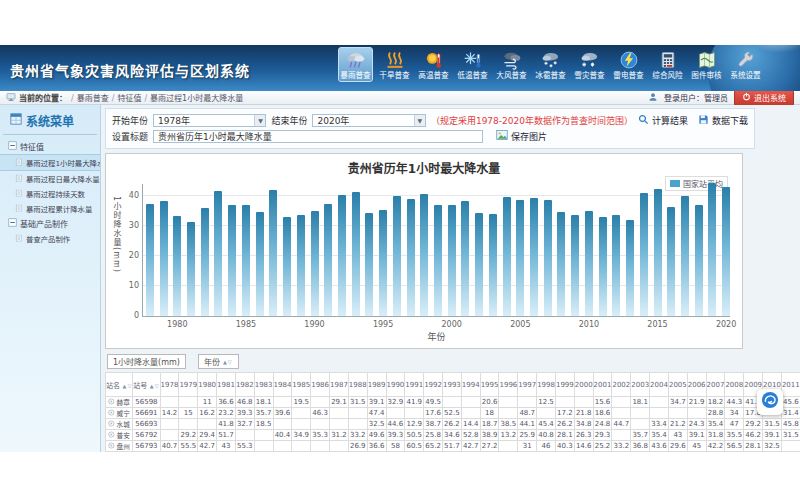 The width and height of the screenshot is (800, 500). I want to click on year-header-1988: 1988, so click(358, 385).